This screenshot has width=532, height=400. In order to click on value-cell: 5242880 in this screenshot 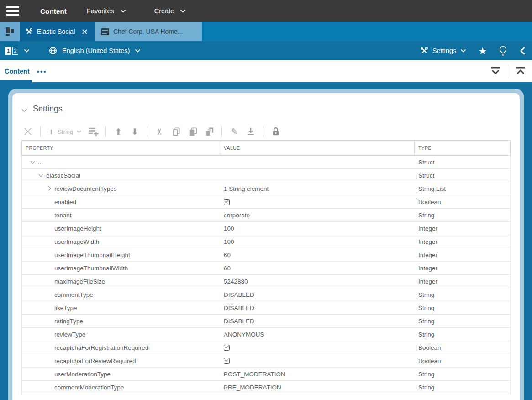, I will do `click(317, 281)`.